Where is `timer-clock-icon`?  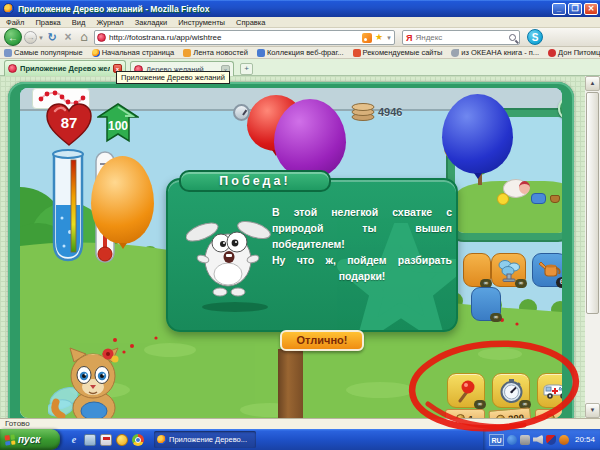
timer-clock-icon is located at coordinates (242, 112).